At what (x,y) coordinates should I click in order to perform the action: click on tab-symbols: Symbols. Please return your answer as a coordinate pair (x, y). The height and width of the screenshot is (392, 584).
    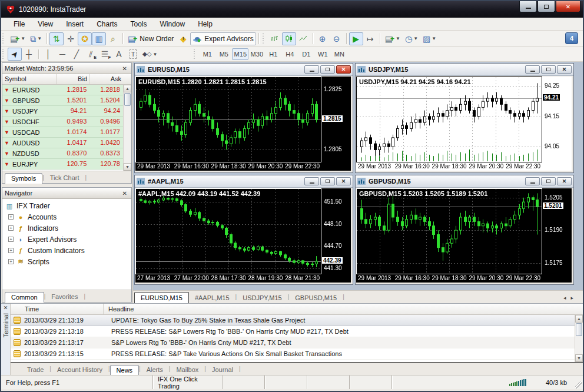
    Looking at the image, I should click on (24, 178).